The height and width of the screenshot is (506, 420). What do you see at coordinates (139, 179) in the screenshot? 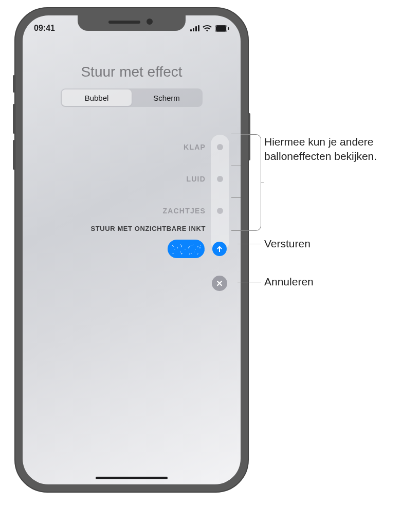
I see `effect-option-luid: LUID` at bounding box center [139, 179].